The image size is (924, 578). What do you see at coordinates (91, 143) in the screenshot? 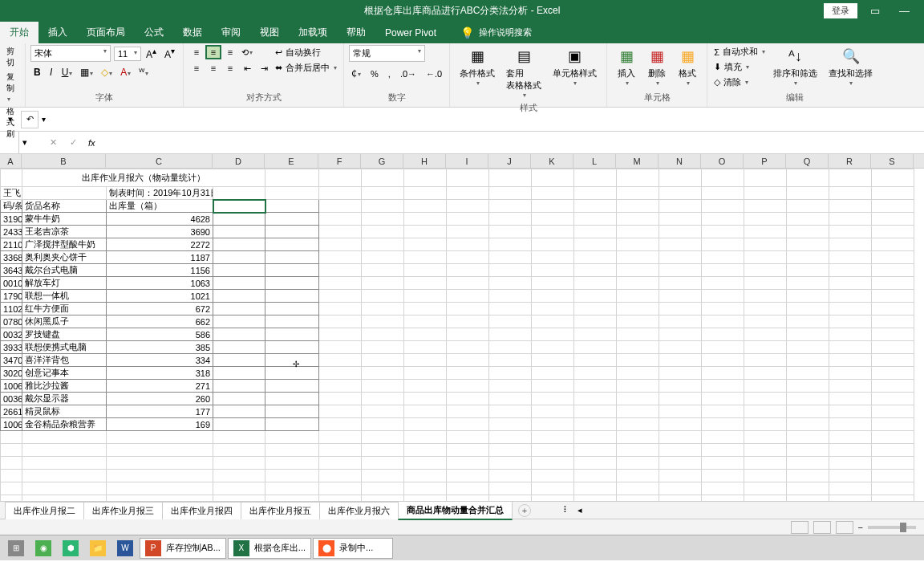
I see `fx-icon: fx` at bounding box center [91, 143].